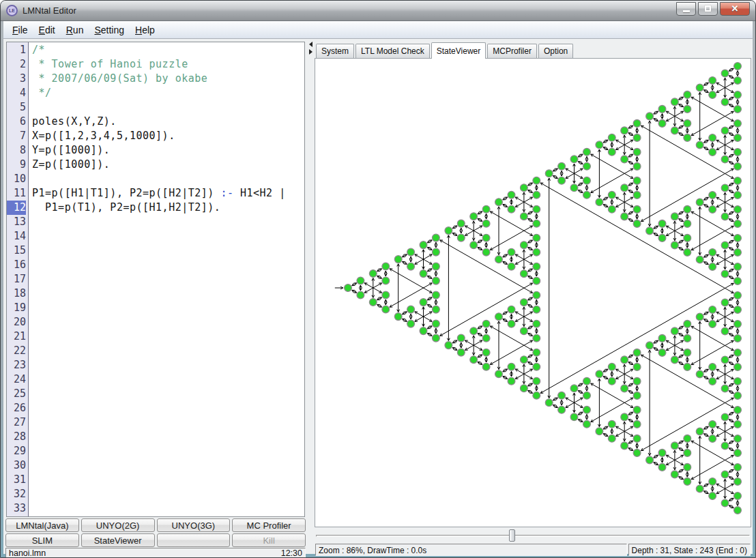  Describe the element at coordinates (708, 9) in the screenshot. I see `maximize-button` at that location.